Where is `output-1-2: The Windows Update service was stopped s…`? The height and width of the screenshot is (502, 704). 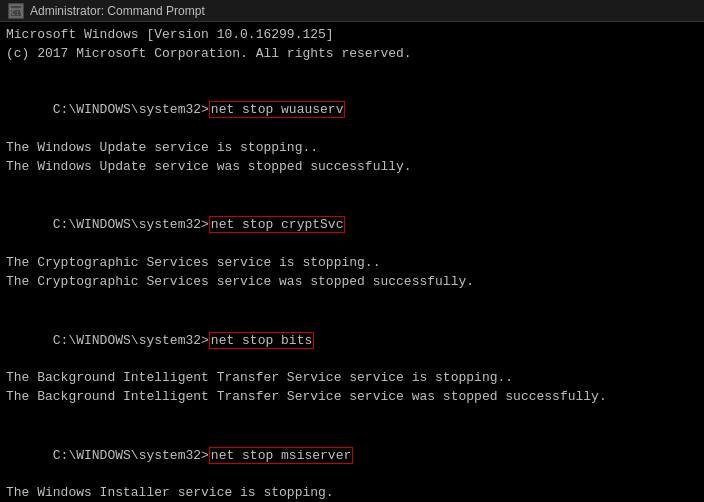 output-1-2: The Windows Update service was stopped s… is located at coordinates (352, 168).